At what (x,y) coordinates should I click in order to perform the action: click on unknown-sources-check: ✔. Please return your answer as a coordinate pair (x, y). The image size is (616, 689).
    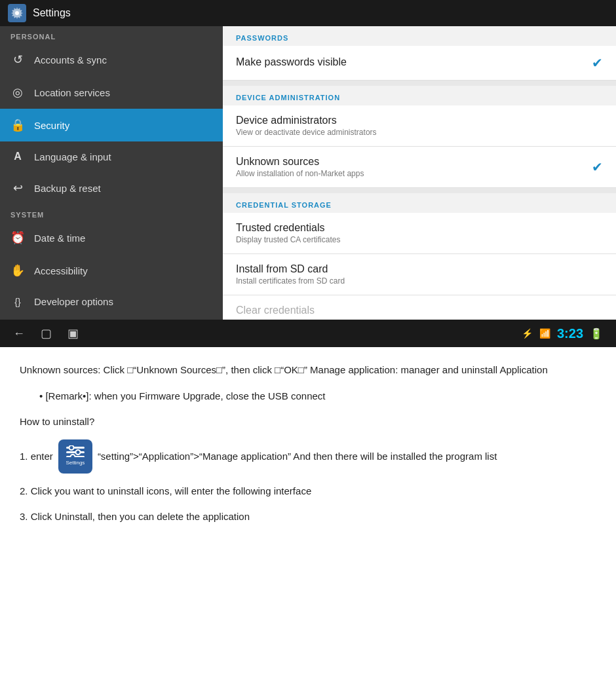
    Looking at the image, I should click on (598, 167).